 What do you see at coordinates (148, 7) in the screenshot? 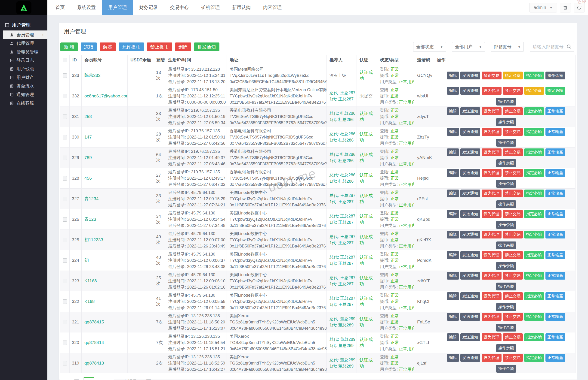
I see `nav-tab-4: 财务记录` at bounding box center [148, 7].